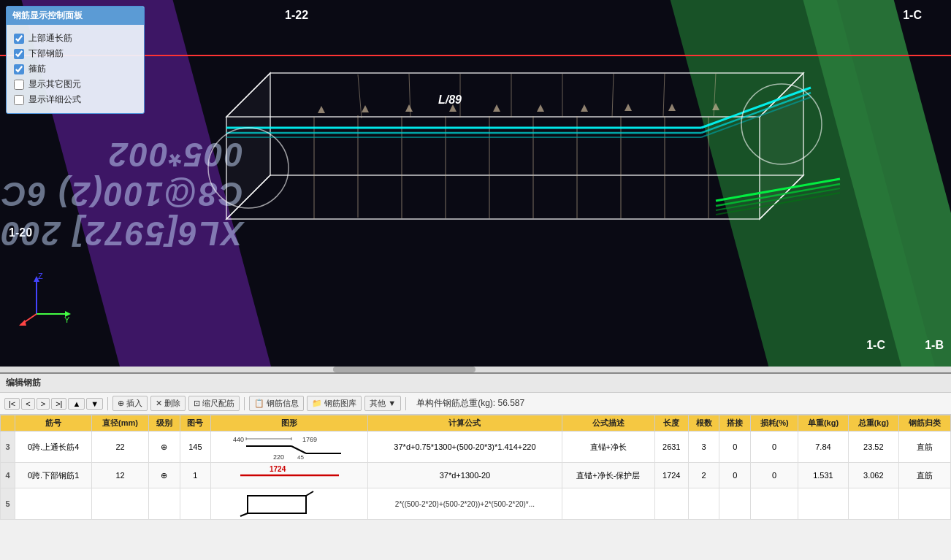  Describe the element at coordinates (19, 39) in the screenshot. I see `checkbox-upper-rebar-input` at that location.